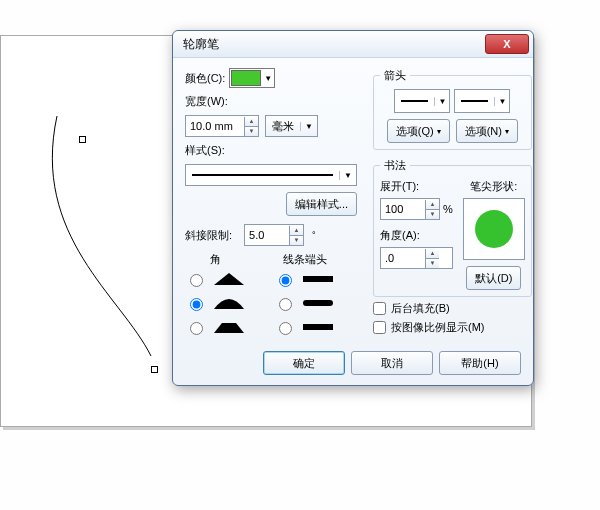 The width and height of the screenshot is (600, 510). Describe the element at coordinates (422, 101) in the screenshot. I see `arrow-start-select: ▼` at that location.